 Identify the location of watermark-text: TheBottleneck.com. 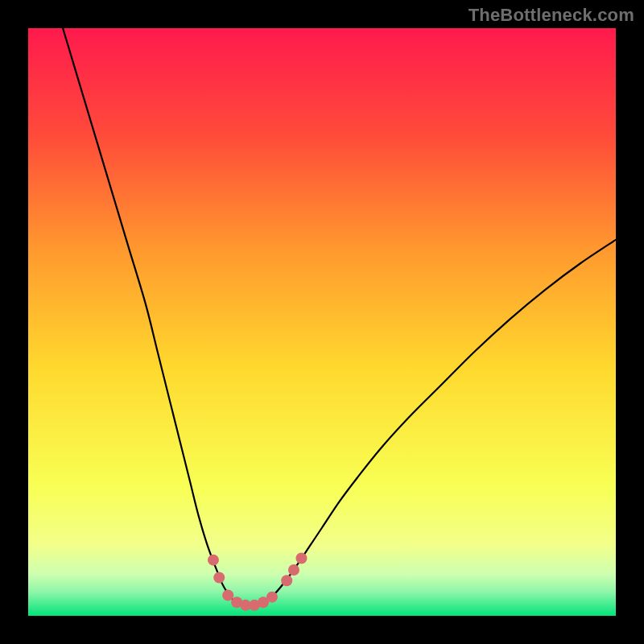
(551, 15).